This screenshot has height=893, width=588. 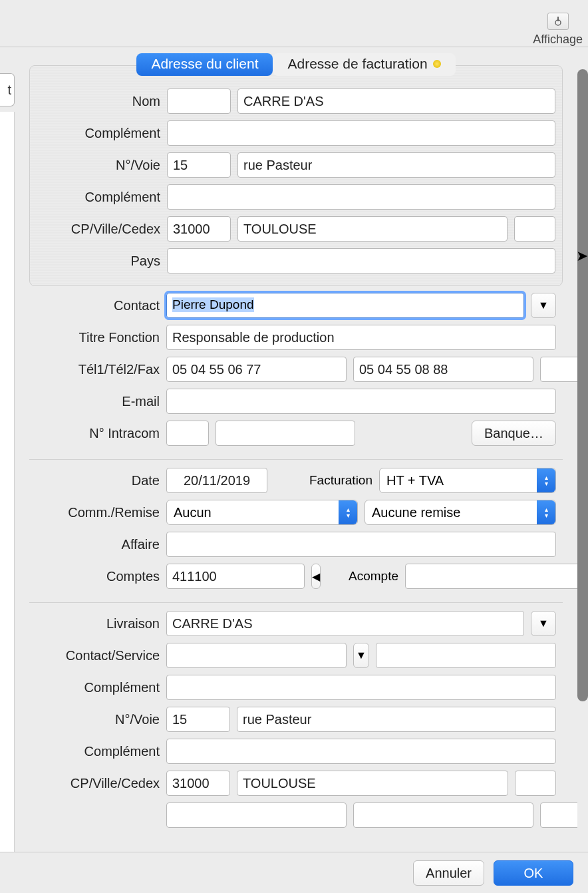 I want to click on cedex-input, so click(x=535, y=229).